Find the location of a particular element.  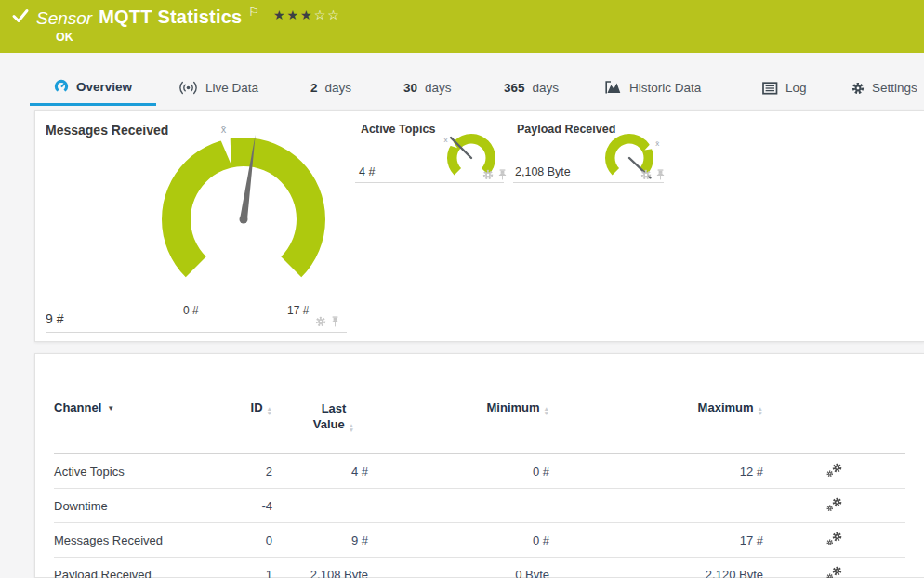

tab-number: 365 is located at coordinates (515, 87).